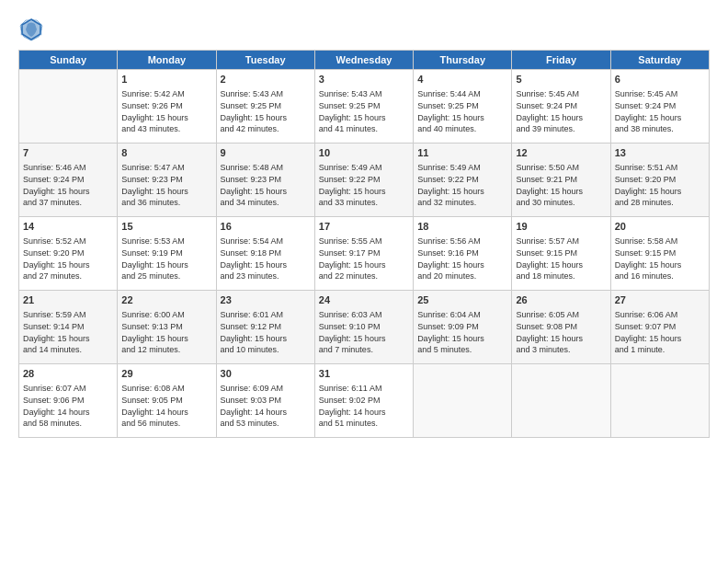  I want to click on day-number: 12, so click(561, 153).